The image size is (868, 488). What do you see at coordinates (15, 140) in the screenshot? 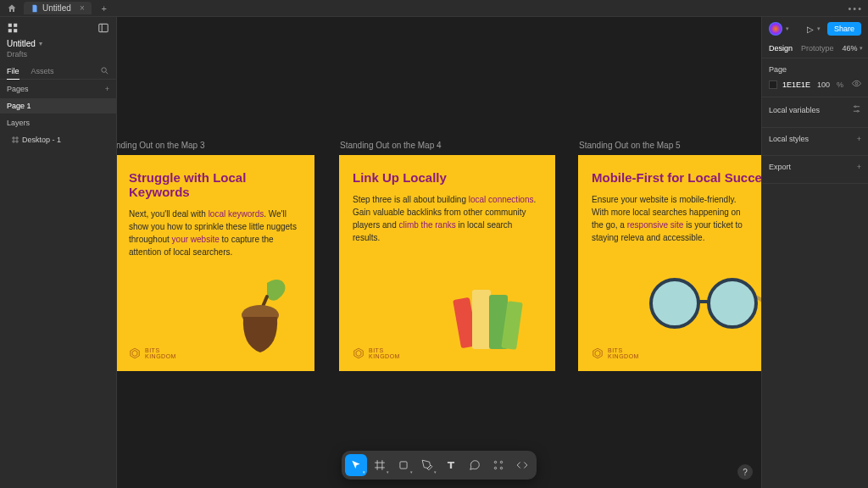
I see `frame-icon` at bounding box center [15, 140].